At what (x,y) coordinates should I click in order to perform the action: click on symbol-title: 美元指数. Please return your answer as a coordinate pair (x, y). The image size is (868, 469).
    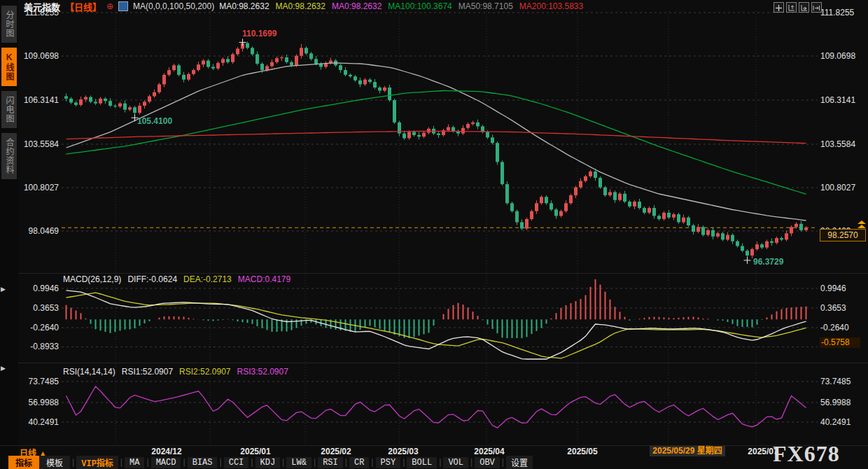
    Looking at the image, I should click on (42, 7).